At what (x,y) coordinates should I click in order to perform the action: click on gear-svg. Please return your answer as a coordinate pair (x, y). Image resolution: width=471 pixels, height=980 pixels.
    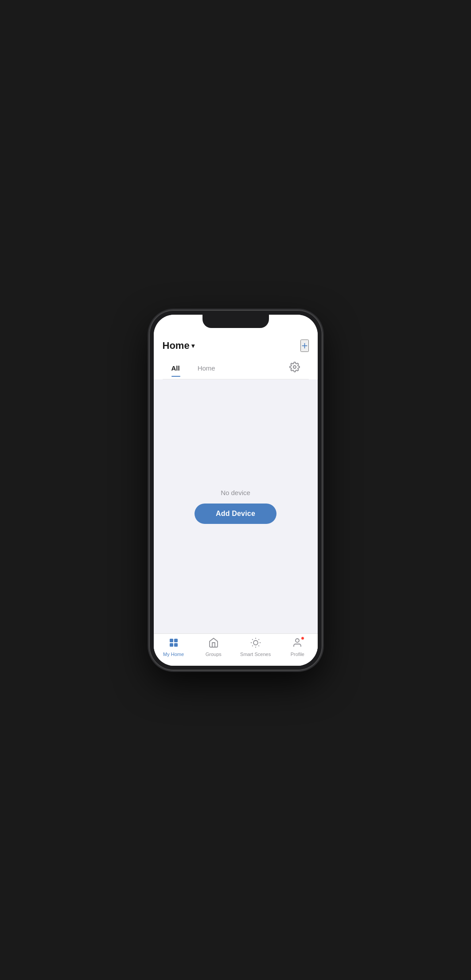
    Looking at the image, I should click on (295, 367).